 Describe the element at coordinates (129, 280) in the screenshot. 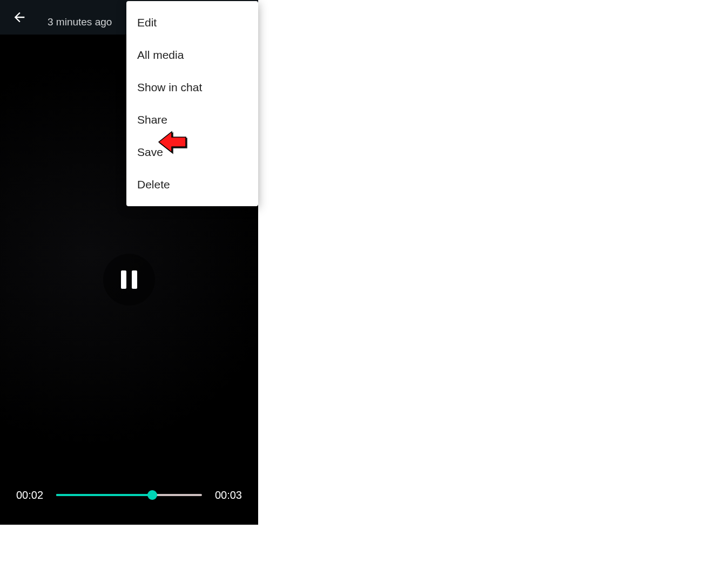

I see `pause-button` at that location.